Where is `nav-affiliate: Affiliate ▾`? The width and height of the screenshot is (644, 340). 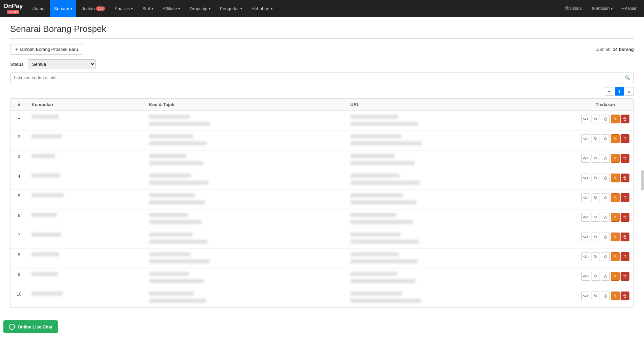
nav-affiliate: Affiliate ▾ is located at coordinates (172, 8).